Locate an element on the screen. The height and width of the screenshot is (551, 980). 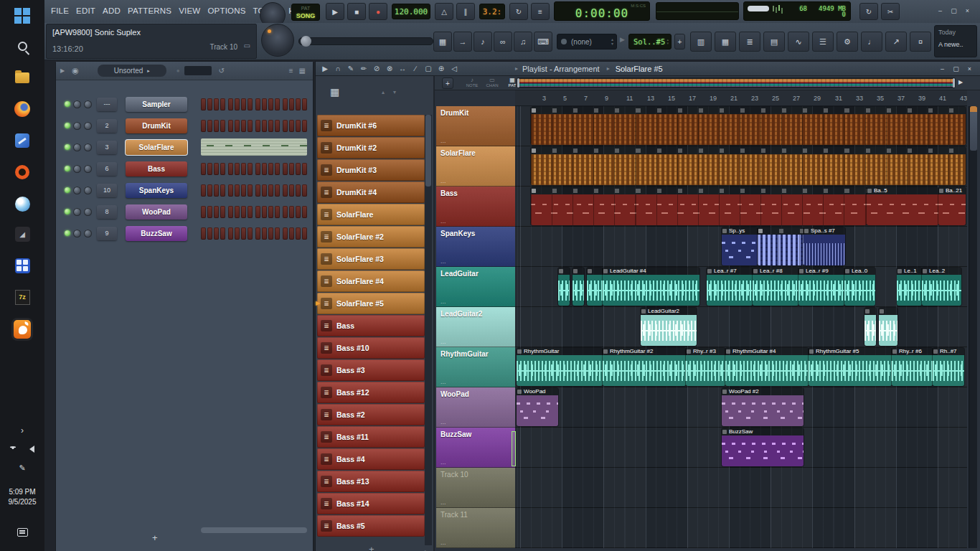
transport-icon: △ is located at coordinates (444, 11).